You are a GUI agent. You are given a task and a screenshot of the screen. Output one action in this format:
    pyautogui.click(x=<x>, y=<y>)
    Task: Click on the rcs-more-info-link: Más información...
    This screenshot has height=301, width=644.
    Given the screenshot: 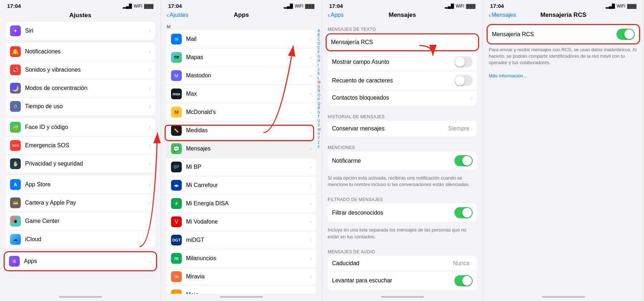 What is the action you would take?
    pyautogui.click(x=508, y=76)
    